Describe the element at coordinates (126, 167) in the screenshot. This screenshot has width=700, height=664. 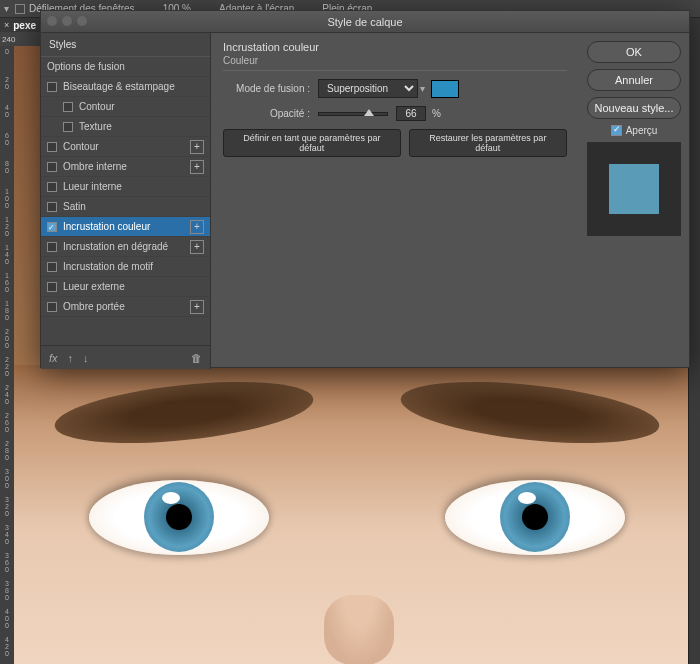
I see `style-row-4: Ombre interne+` at that location.